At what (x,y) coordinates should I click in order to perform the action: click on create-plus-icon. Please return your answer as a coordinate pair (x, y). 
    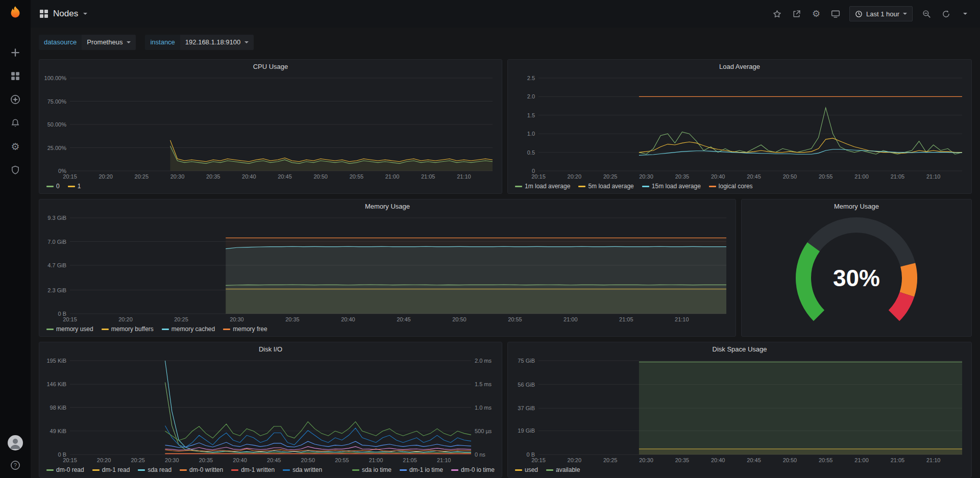
    Looking at the image, I should click on (15, 53).